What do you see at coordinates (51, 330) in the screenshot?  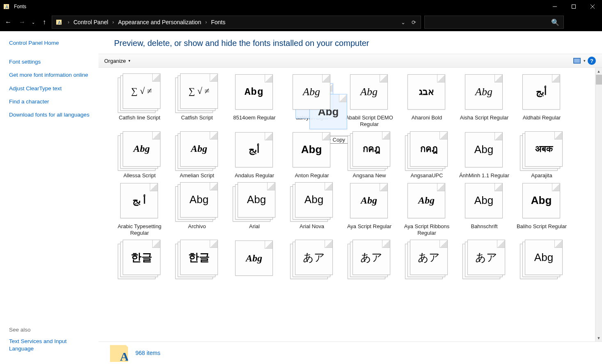 I see `see-also-label: See also` at bounding box center [51, 330].